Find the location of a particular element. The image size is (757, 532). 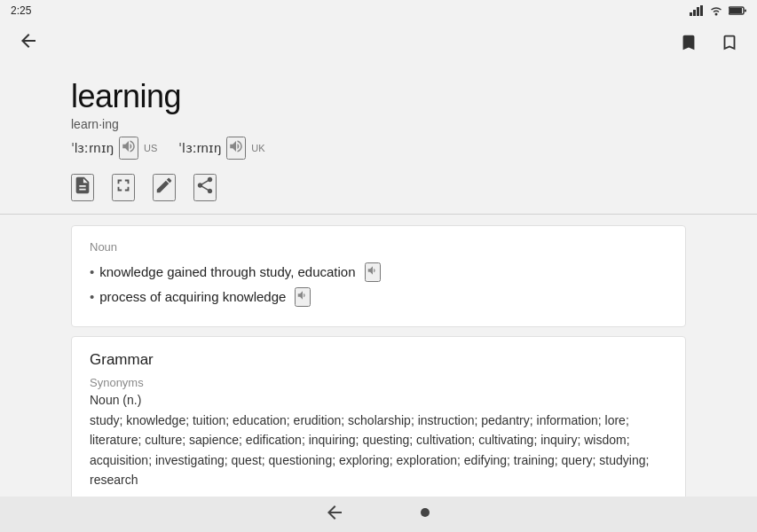

action-bar-right is located at coordinates (709, 43).